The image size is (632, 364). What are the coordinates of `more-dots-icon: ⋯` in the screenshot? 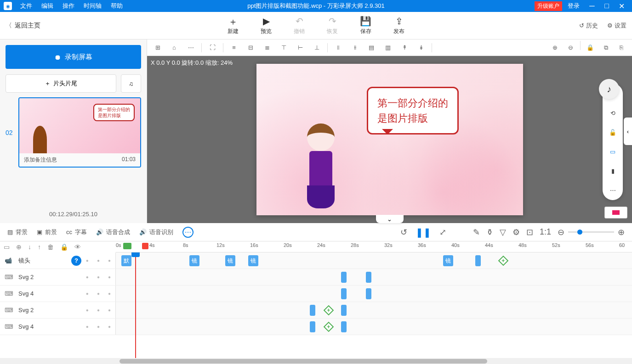 It's located at (613, 190).